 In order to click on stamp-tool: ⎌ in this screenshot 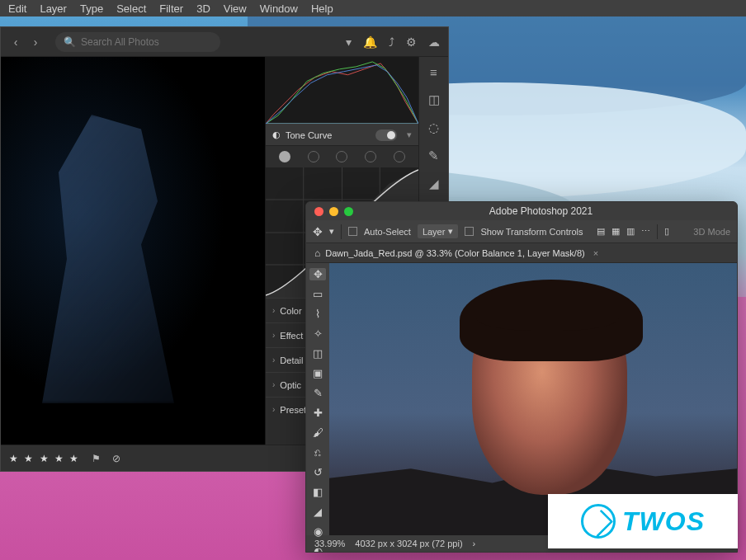, I will do `click(318, 452)`.